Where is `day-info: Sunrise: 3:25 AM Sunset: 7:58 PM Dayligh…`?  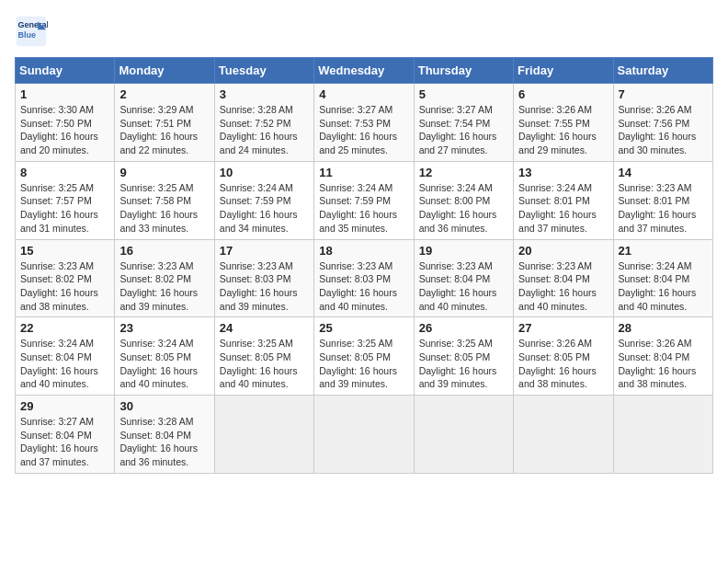 day-info: Sunrise: 3:25 AM Sunset: 7:58 PM Dayligh… is located at coordinates (164, 208).